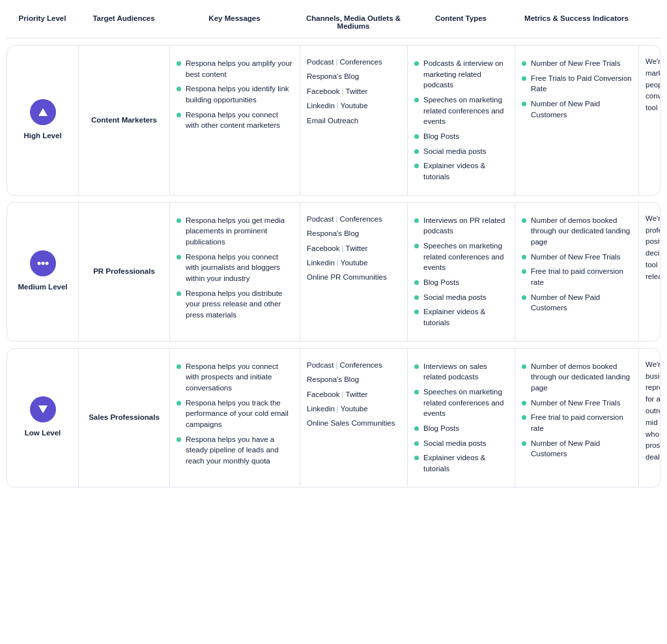 This screenshot has height=644, width=667. Describe the element at coordinates (124, 417) in the screenshot. I see `audience-label-2: Sales Professionals` at that location.